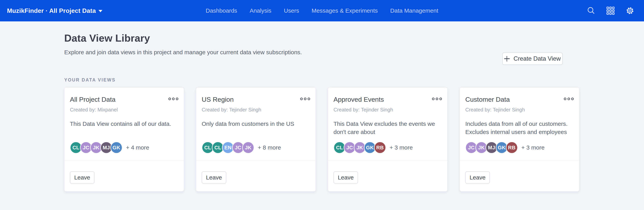 The image size is (644, 210). What do you see at coordinates (124, 148) in the screenshot?
I see `member-avatar-row: CL JC JK MJ GK + 4 more` at bounding box center [124, 148].